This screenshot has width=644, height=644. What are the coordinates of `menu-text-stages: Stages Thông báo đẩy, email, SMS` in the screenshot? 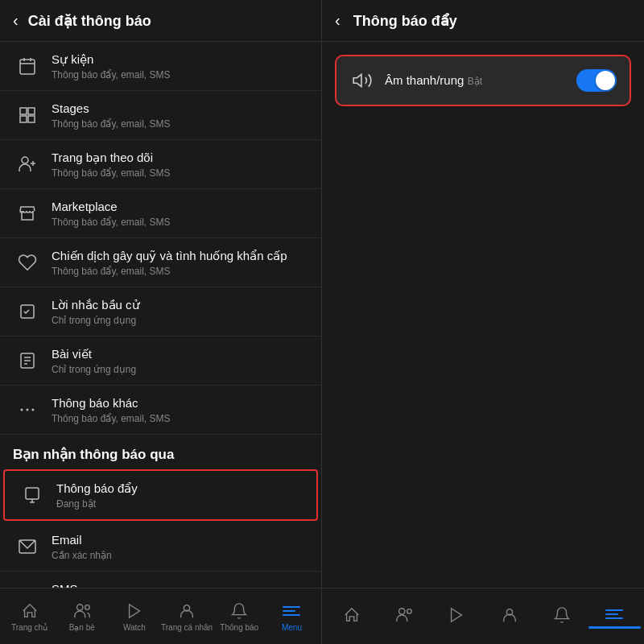 It's located at (111, 115).